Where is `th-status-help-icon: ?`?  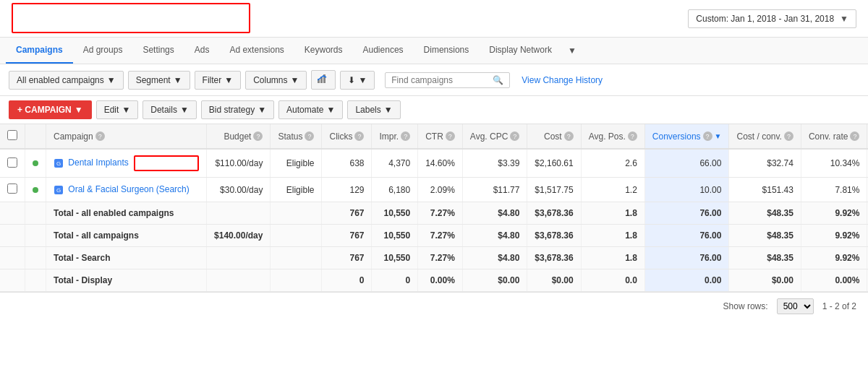
th-status-help-icon: ? is located at coordinates (310, 136).